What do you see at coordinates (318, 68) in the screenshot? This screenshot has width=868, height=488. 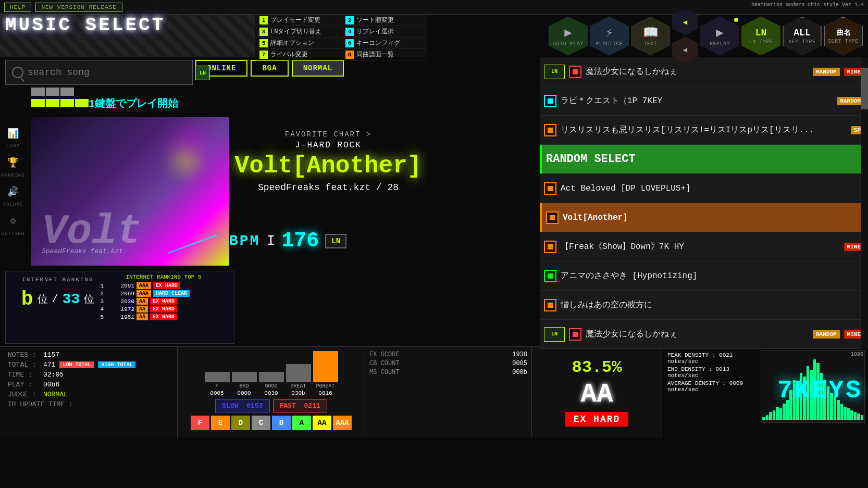 I see `filter-btn-normal: NORMAL` at bounding box center [318, 68].